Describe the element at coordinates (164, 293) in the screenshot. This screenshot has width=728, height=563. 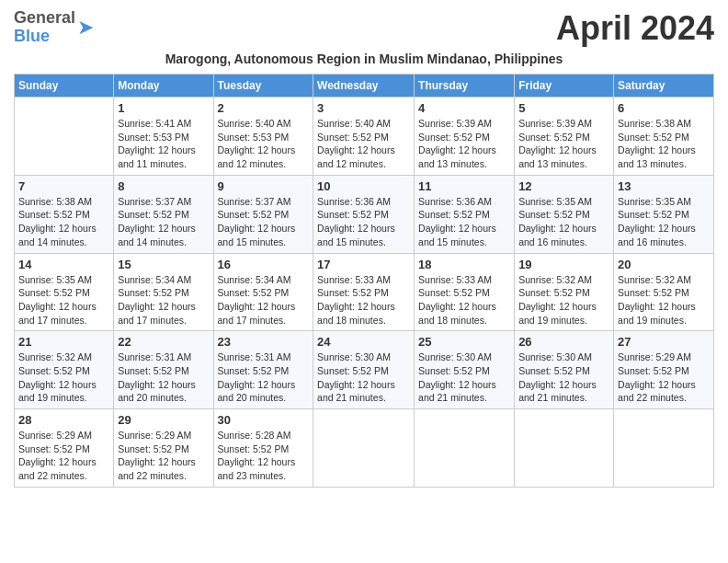
I see `calendar-cell: 15Sunrise: 5:34 AMSunset: 5:52 PMDayligh…` at that location.